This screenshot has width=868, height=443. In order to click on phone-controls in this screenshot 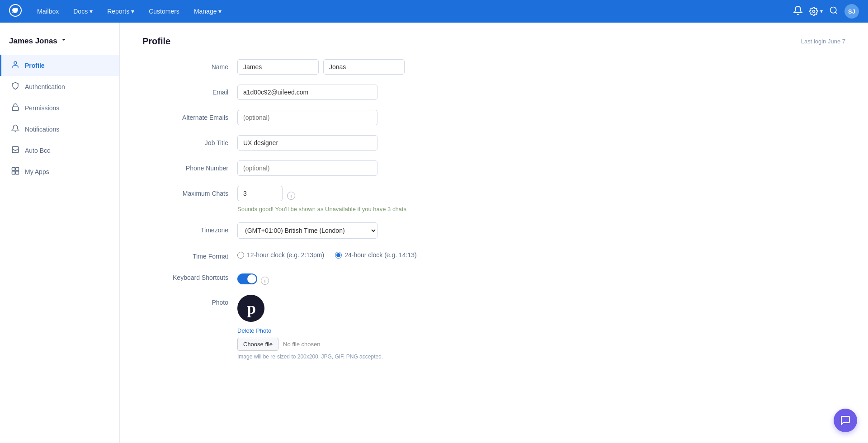, I will do `click(542, 168)`.